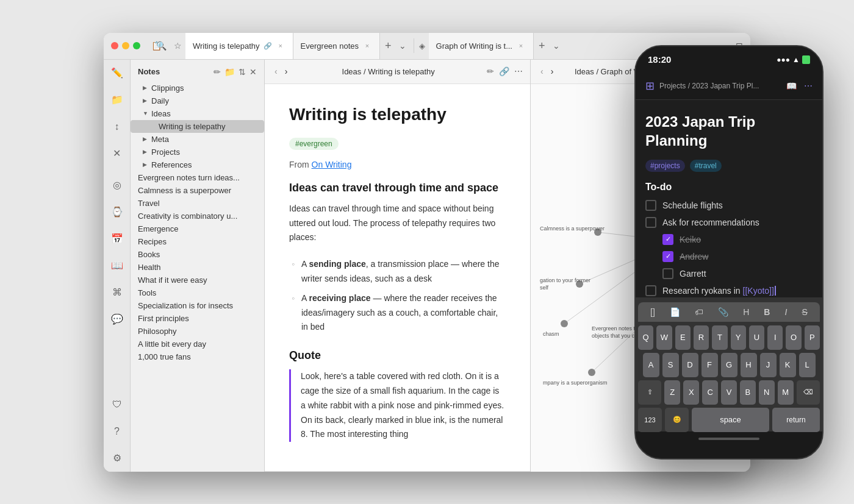 The height and width of the screenshot is (504, 854). I want to click on sidebar-item-what-if: What if it were easy, so click(198, 280).